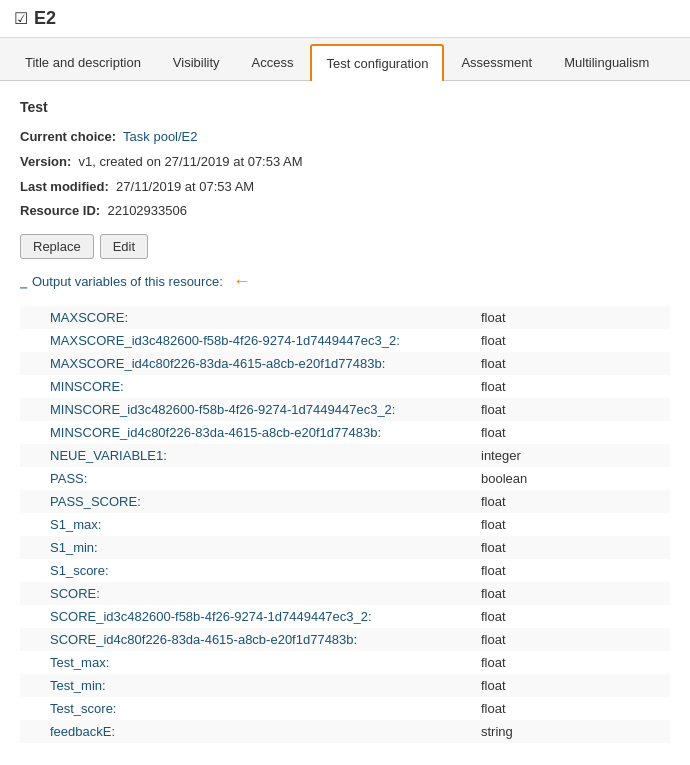  What do you see at coordinates (345, 364) in the screenshot?
I see `table-row: MAXSCORE_id4c80f226-83da-4615-a8cb-e20f1…` at bounding box center [345, 364].